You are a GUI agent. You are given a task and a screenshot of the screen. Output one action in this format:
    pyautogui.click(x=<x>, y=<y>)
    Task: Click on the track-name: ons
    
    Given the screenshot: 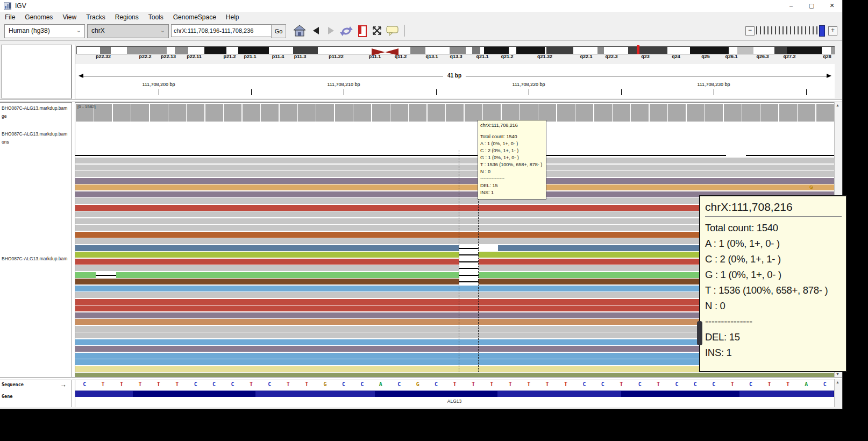 What is the action you would take?
    pyautogui.click(x=5, y=142)
    